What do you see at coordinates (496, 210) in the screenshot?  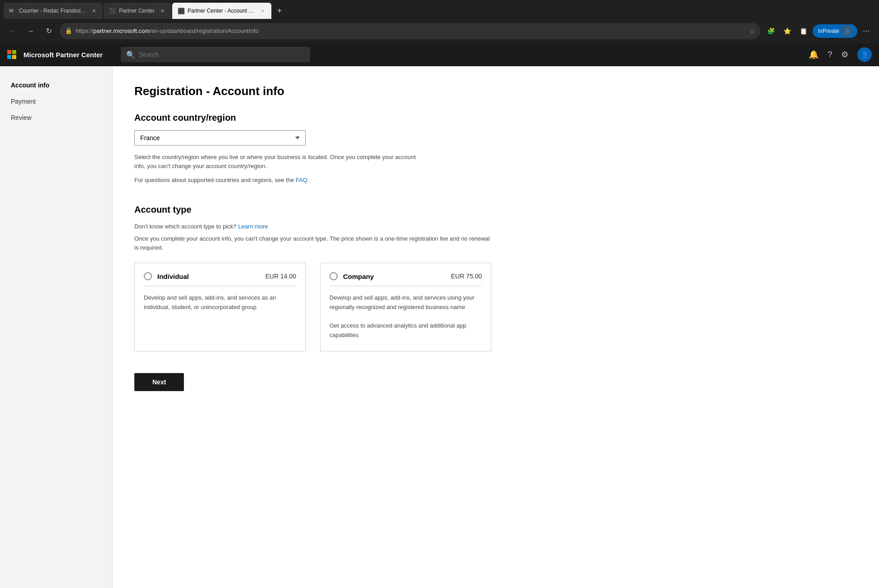 I see `account-type-heading: Account type` at bounding box center [496, 210].